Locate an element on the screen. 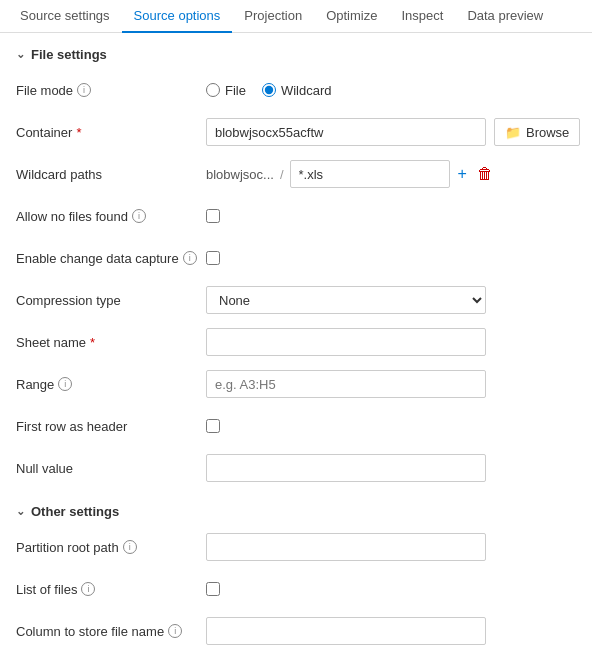 This screenshot has width=592, height=663. other-settings-chevron-icon: ⌄ is located at coordinates (20, 512).